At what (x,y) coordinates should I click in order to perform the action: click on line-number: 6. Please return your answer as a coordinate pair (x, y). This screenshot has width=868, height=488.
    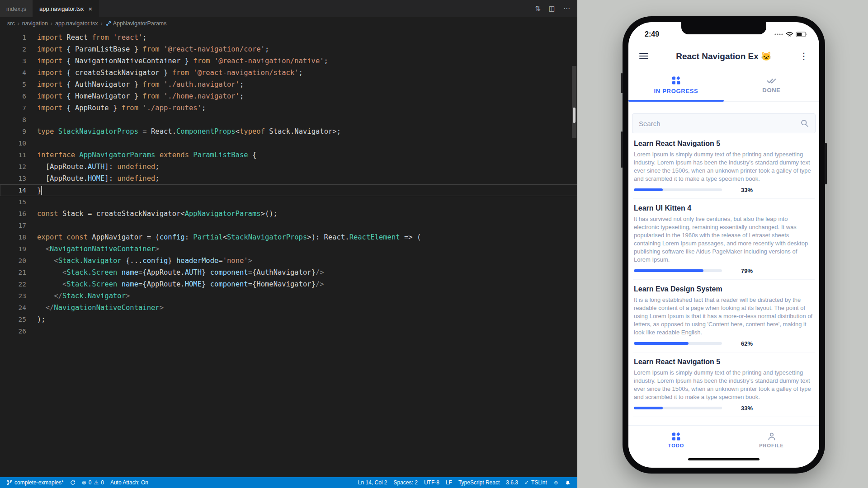
    Looking at the image, I should click on (13, 96).